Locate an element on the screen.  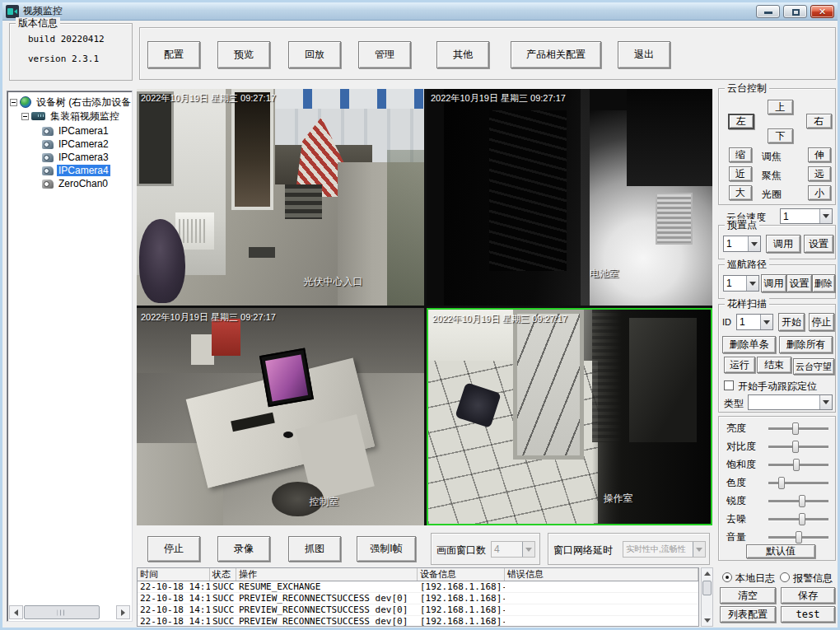
alarm-info-radio is located at coordinates (785, 577).